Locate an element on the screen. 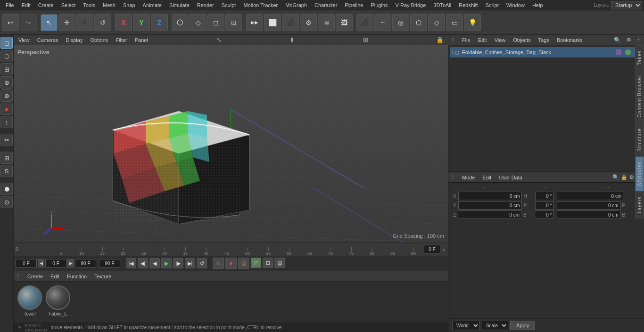  menu-motion-tracker: Motion Tracker is located at coordinates (260, 5).